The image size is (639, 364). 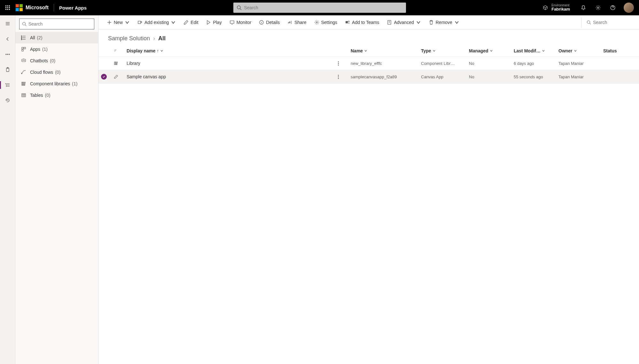 What do you see at coordinates (105, 51) in the screenshot?
I see `col-select` at bounding box center [105, 51].